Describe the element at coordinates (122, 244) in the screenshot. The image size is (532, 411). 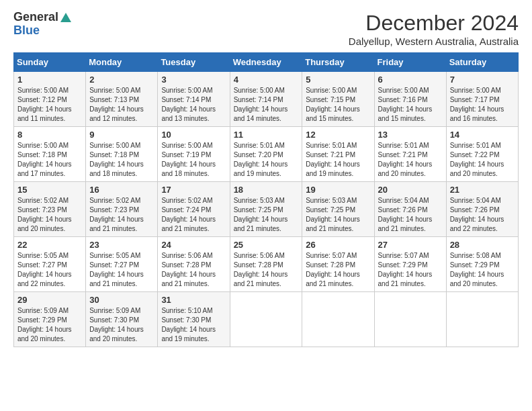
I see `day-number: 23` at that location.